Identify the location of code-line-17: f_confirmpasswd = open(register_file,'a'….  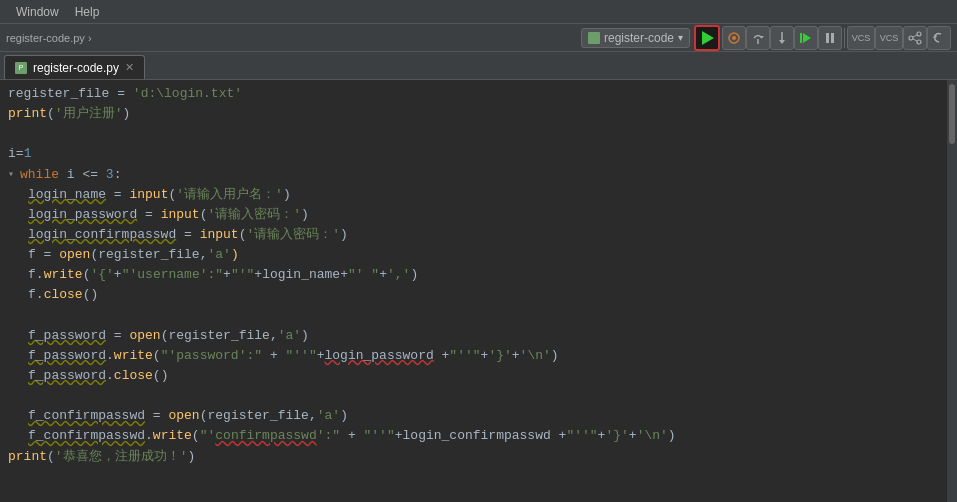
(478, 416).